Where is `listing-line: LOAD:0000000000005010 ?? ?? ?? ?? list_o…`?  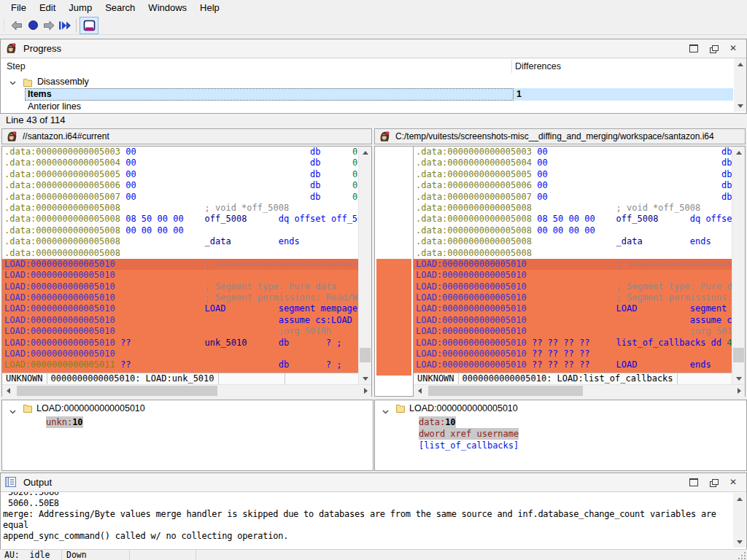
listing-line: LOAD:0000000000005010 ?? ?? ?? ?? list_o… is located at coordinates (573, 343).